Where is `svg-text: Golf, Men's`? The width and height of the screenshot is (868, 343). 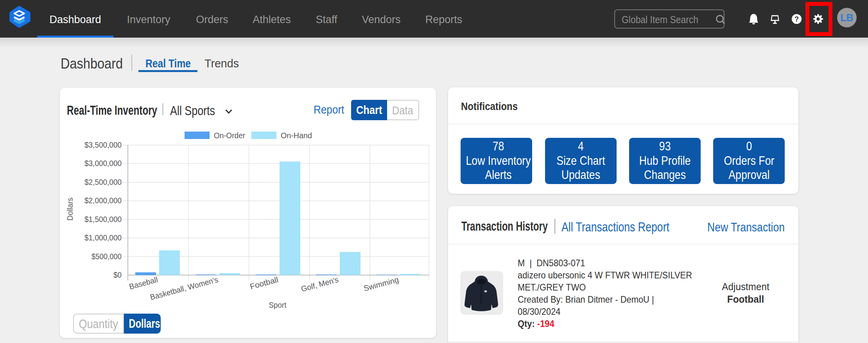 svg-text: Golf, Men's is located at coordinates (320, 284).